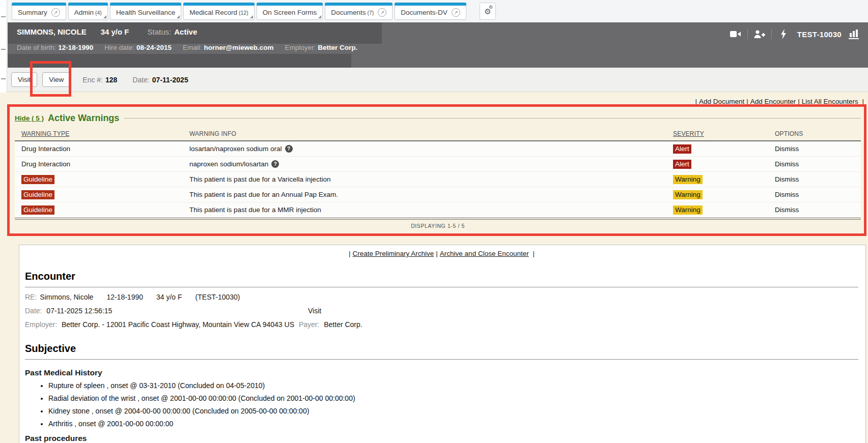 This screenshot has width=868, height=443. I want to click on tab-count: (4), so click(99, 12).